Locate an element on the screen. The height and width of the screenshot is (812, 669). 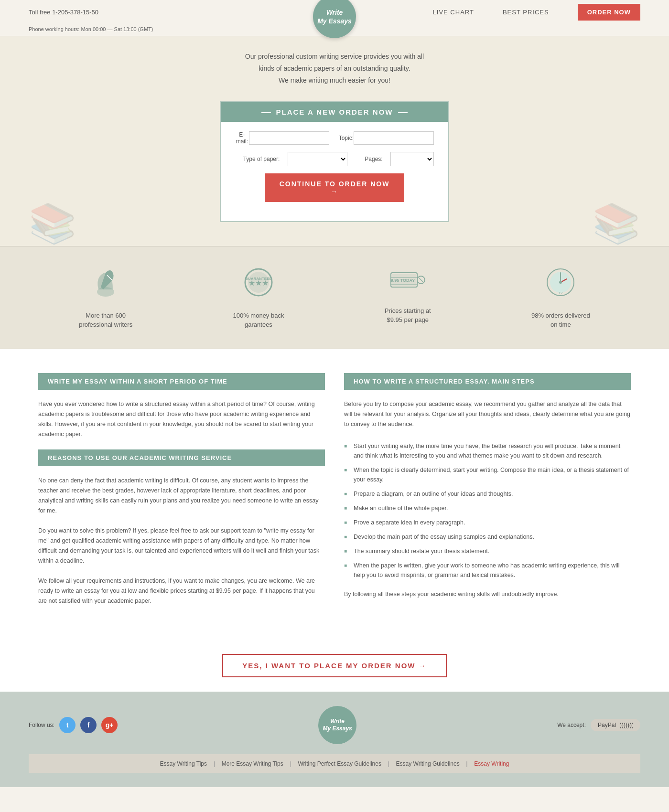
right-header: HOW TO WRITE A STRUCTURED ESSAY. MAIN ST… is located at coordinates (487, 381).